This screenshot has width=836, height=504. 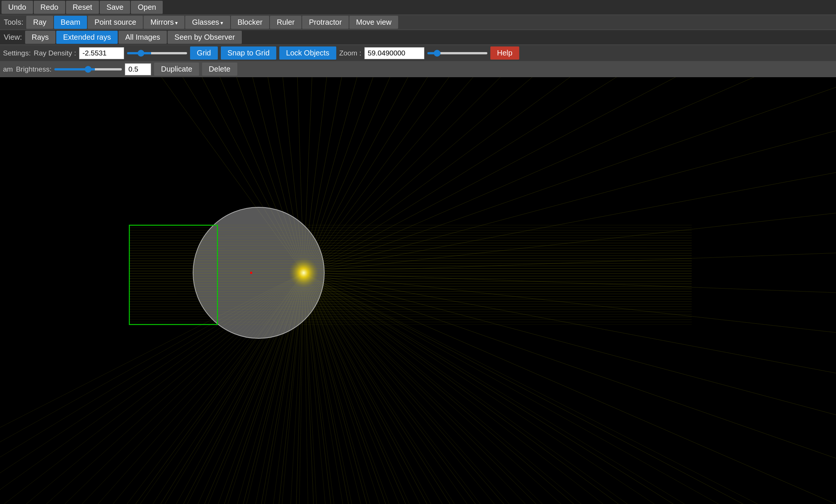 What do you see at coordinates (40, 22) in the screenshot?
I see `ray-tool-button: Ray` at bounding box center [40, 22].